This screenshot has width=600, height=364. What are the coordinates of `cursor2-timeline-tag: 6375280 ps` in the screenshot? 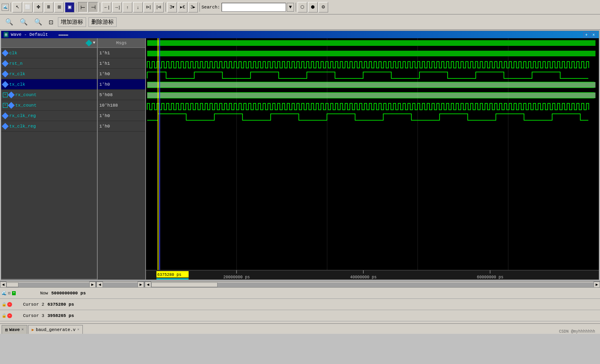 It's located at (169, 275).